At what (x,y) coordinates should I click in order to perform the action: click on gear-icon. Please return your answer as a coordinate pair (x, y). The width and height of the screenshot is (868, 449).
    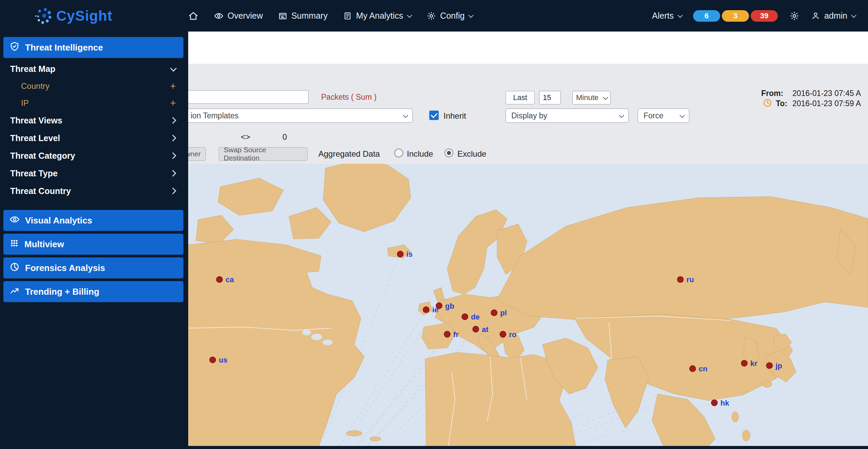
    Looking at the image, I should click on (794, 16).